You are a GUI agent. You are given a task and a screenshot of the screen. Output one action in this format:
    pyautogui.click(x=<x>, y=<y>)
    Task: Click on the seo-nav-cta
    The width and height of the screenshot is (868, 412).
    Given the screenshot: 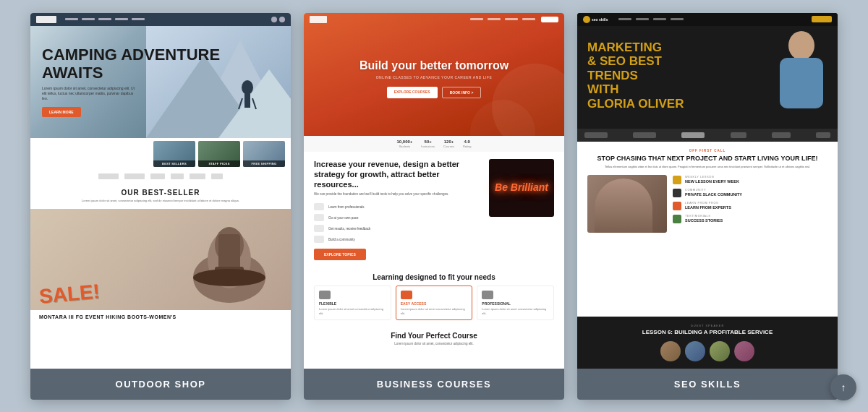 What is the action you would take?
    pyautogui.click(x=822, y=19)
    